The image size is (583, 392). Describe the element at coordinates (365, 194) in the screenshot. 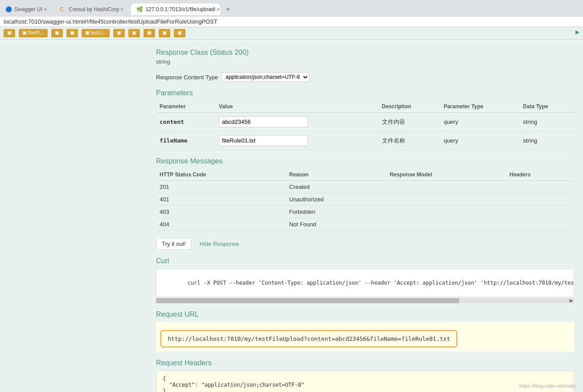

I see `response-messages-section: Response Messages HTTP Status Code Reaso…` at that location.